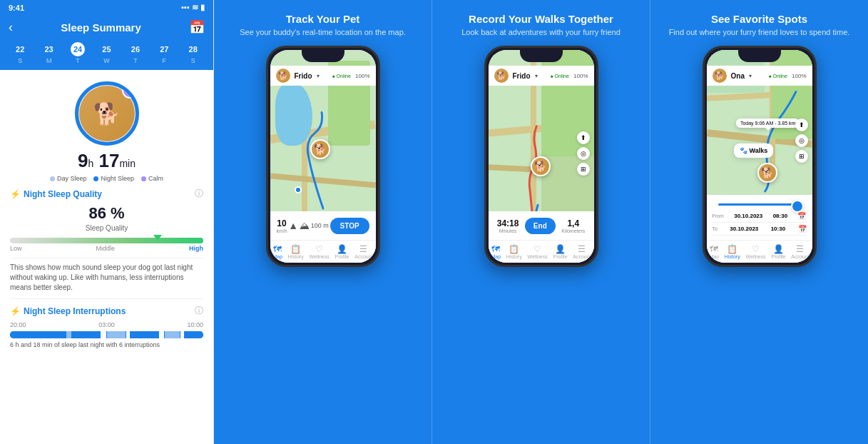 Image resolution: width=868 pixels, height=444 pixels. I want to click on nav-account-1: ☰ Account, so click(364, 251).